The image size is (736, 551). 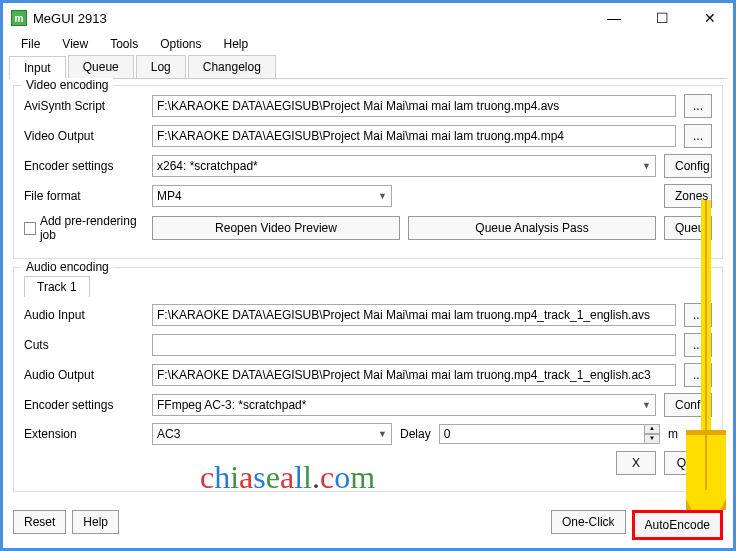 What do you see at coordinates (688, 166) in the screenshot?
I see `video-config-button: Config` at bounding box center [688, 166].